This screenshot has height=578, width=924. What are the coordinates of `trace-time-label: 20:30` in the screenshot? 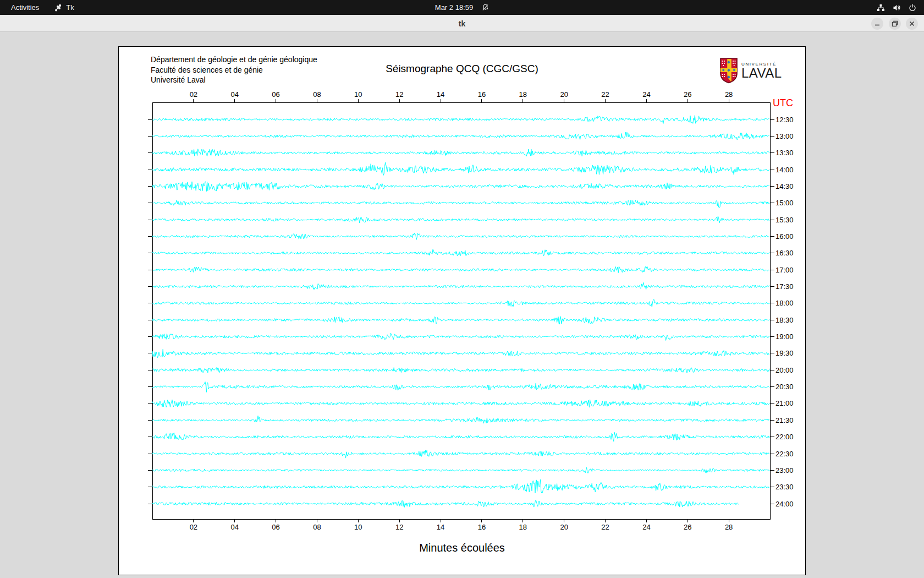 It's located at (784, 386).